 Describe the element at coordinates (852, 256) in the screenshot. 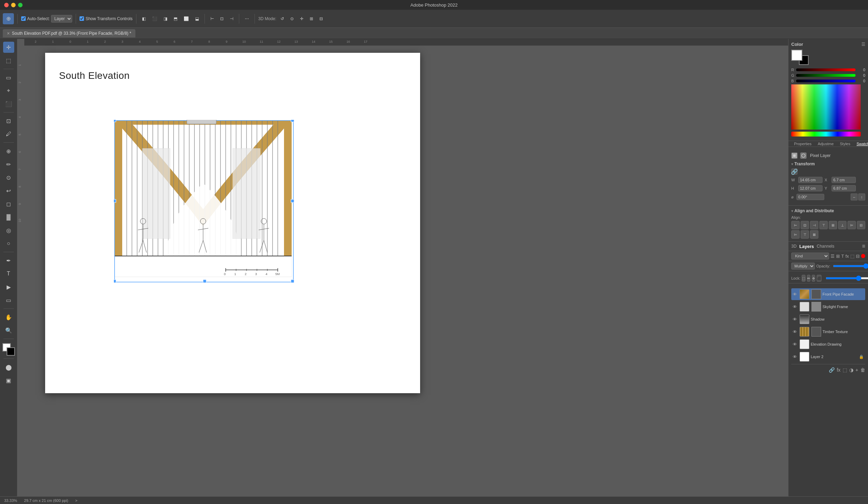

I see `layer-mask-icon: ⬚` at that location.